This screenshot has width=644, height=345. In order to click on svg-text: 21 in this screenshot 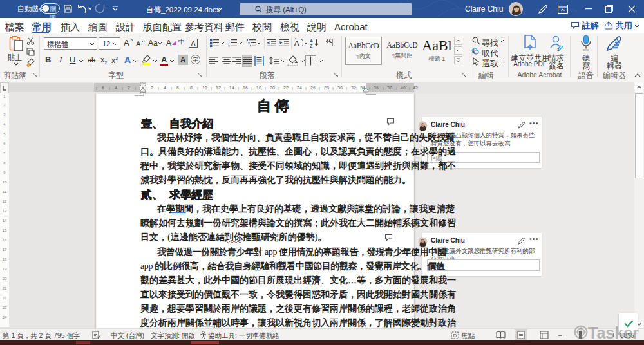, I will do `click(5, 288)`.